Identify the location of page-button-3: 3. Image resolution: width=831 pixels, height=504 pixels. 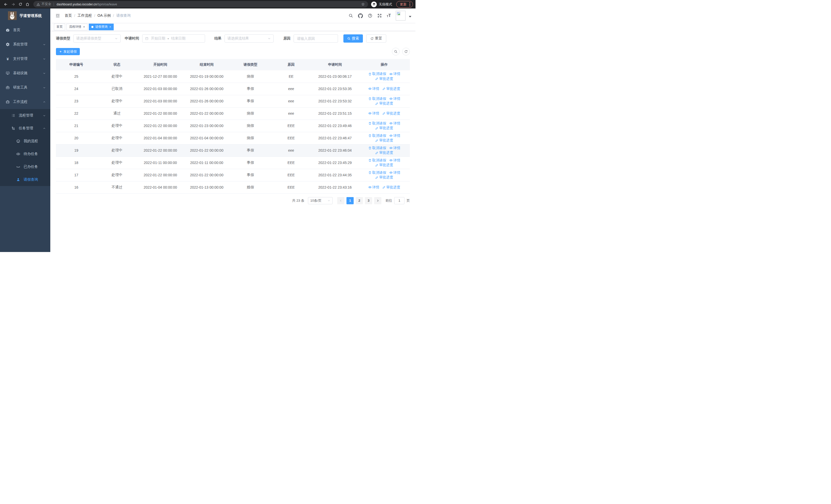
(368, 201).